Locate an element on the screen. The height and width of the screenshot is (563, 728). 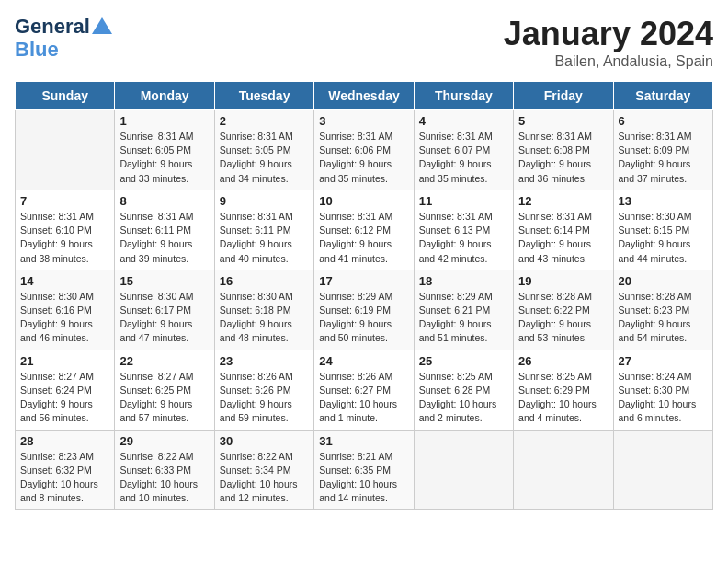
day-info: Sunrise: 8:30 AMSunset: 6:15 PMDaylight:… is located at coordinates (664, 237).